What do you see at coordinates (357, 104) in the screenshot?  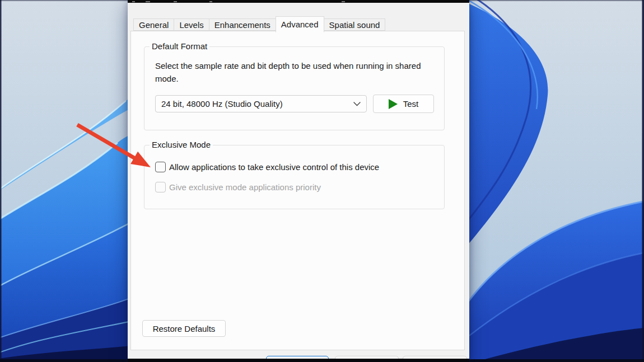 I see `chevron-down-icon` at bounding box center [357, 104].